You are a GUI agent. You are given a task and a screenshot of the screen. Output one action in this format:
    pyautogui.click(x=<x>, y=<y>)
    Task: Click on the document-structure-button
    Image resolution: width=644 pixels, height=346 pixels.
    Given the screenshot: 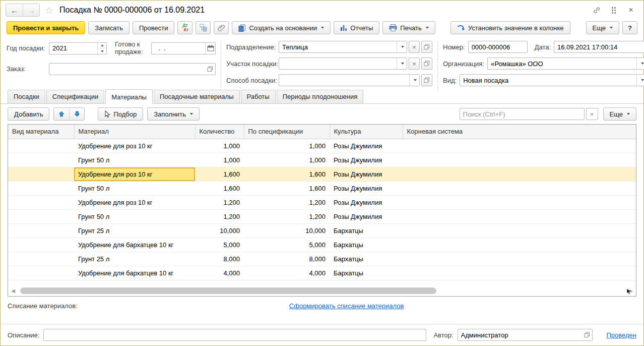 What is the action you would take?
    pyautogui.click(x=203, y=28)
    